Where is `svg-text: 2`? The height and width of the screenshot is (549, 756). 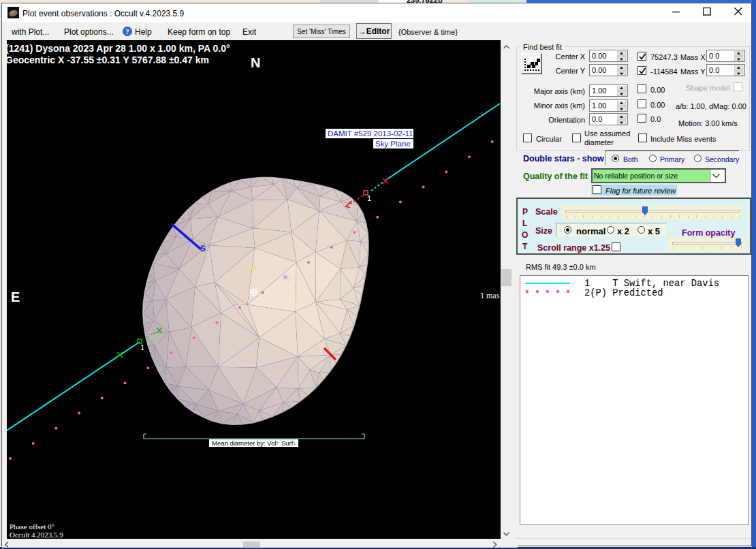
svg-text: 2 is located at coordinates (289, 281).